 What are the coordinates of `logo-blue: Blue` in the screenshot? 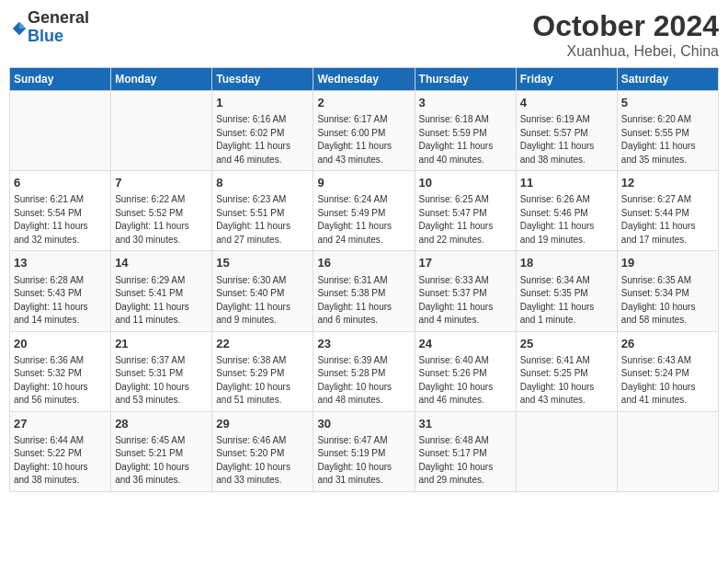 It's located at (59, 37).